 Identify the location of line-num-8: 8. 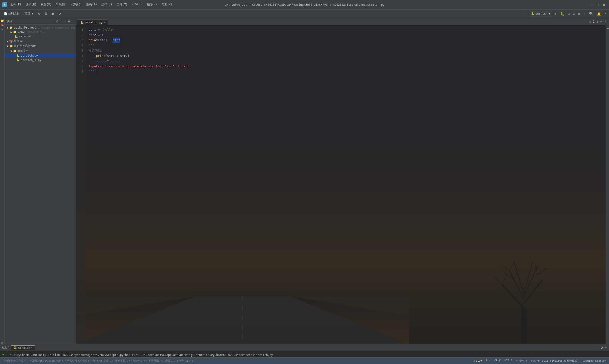
(81, 66).